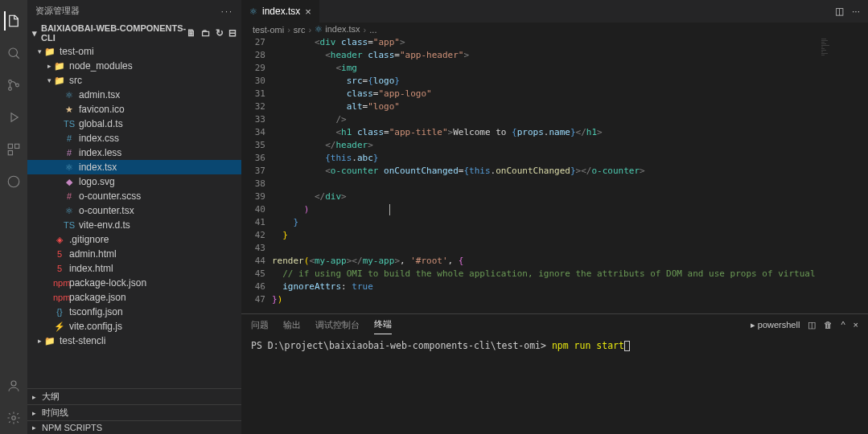 The image size is (868, 434). I want to click on extensions-icon, so click(14, 149).